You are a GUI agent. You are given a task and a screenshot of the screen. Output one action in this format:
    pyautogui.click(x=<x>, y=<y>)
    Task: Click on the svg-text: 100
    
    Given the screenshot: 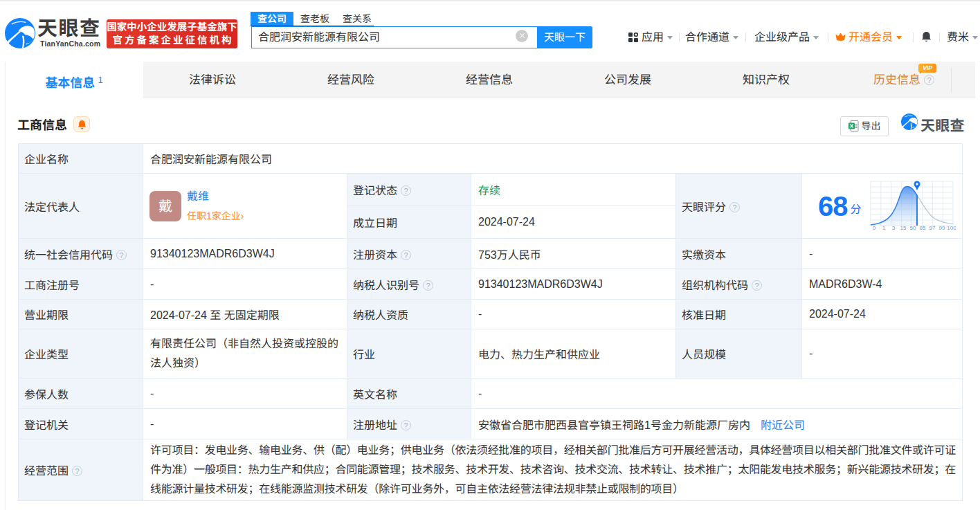 What is the action you would take?
    pyautogui.click(x=951, y=228)
    